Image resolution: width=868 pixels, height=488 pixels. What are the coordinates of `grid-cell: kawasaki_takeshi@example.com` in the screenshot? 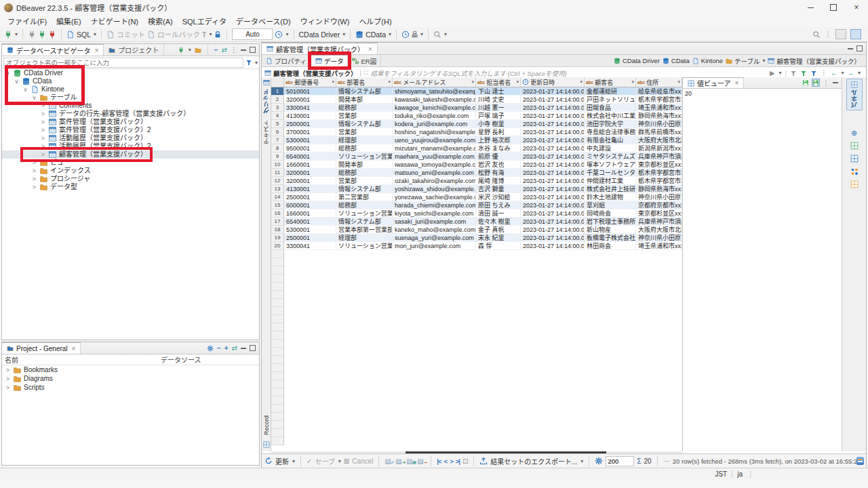 It's located at (434, 100).